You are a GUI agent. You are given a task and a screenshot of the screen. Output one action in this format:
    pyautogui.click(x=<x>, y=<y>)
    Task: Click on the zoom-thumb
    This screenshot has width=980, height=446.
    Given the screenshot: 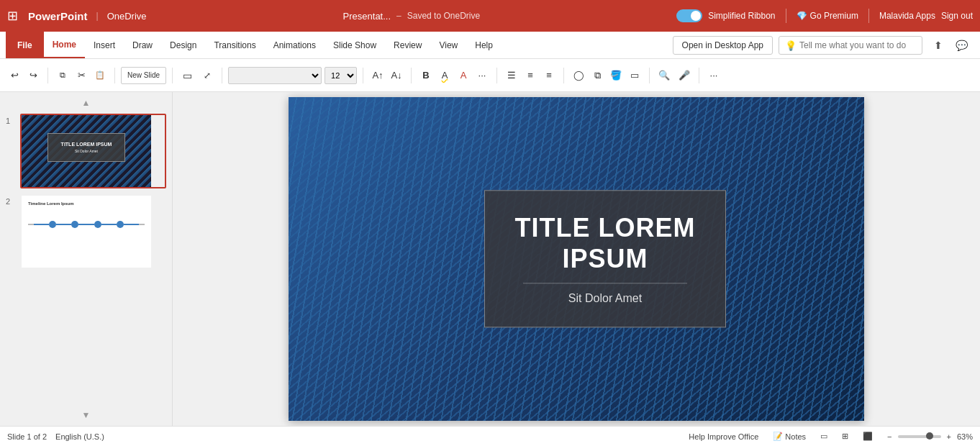 What is the action you would take?
    pyautogui.click(x=930, y=436)
    